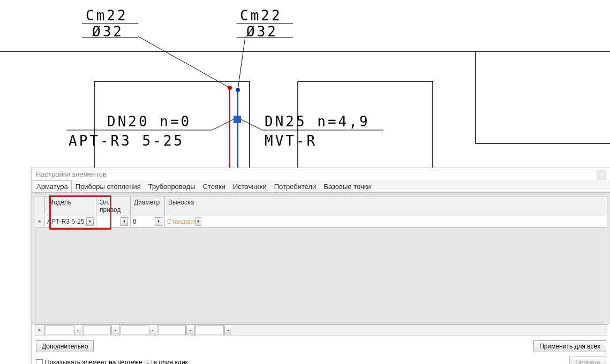 Image resolution: width=610 pixels, height=364 pixels. I want to click on tab-sources: Источники, so click(250, 186).